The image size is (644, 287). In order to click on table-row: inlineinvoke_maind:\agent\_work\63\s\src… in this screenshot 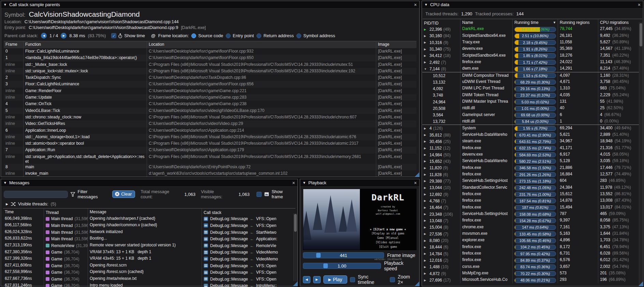, I will do `click(210, 173)`.